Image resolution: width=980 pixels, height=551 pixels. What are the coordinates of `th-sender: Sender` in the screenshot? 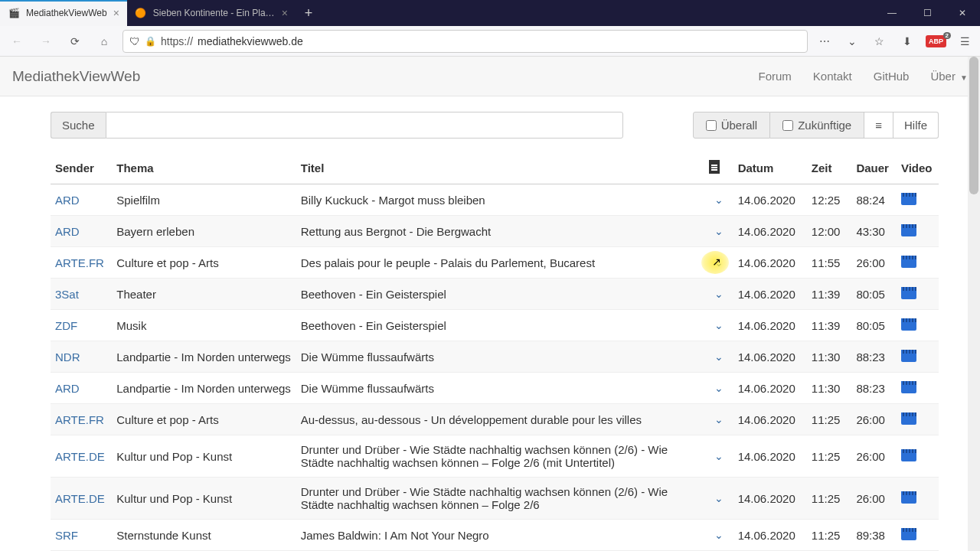 It's located at (81, 168).